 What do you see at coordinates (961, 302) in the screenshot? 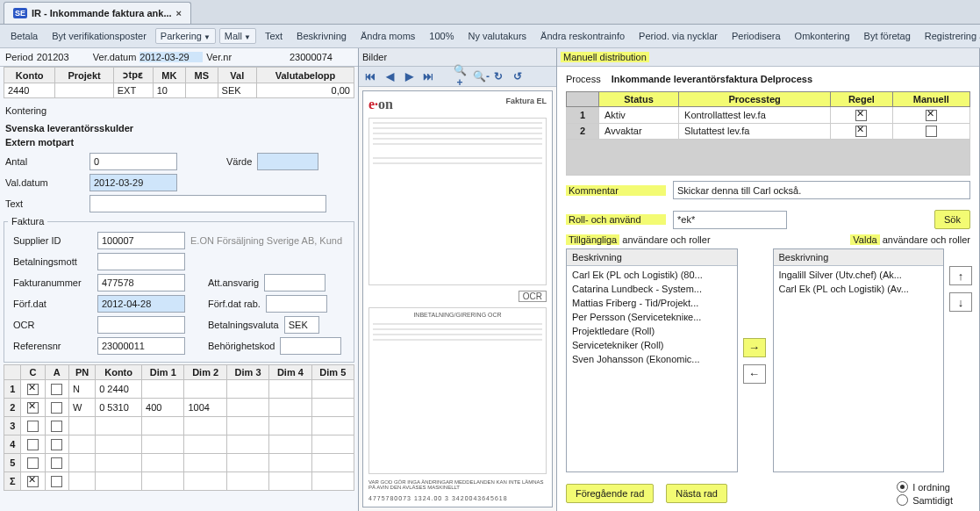
I see `move-down-button: ↓` at bounding box center [961, 302].